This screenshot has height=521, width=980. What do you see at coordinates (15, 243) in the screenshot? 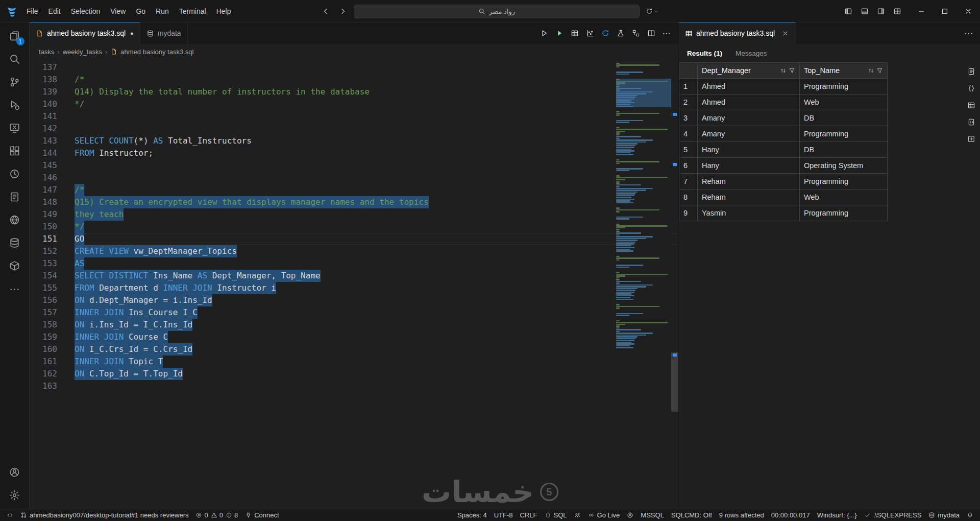
I see `activity-database` at bounding box center [15, 243].